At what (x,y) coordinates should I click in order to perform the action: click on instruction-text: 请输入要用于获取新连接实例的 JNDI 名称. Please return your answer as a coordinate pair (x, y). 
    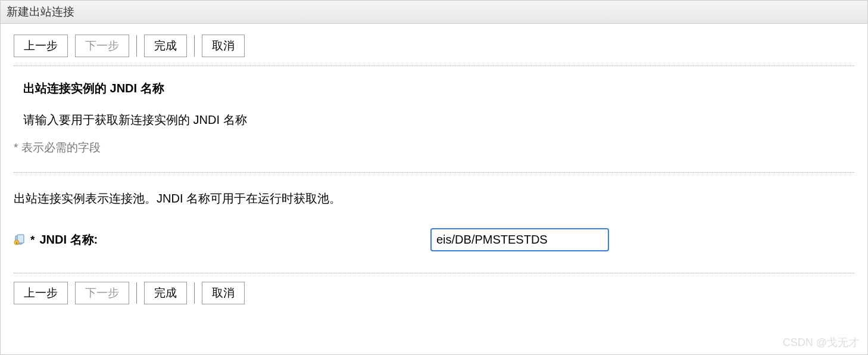
    Looking at the image, I should click on (439, 120).